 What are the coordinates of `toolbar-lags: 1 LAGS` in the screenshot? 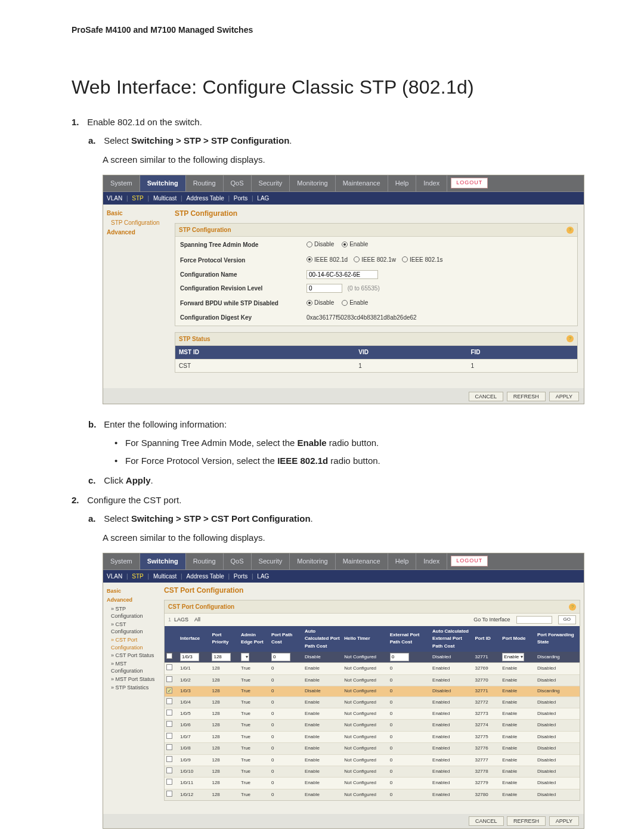 It's located at (178, 620).